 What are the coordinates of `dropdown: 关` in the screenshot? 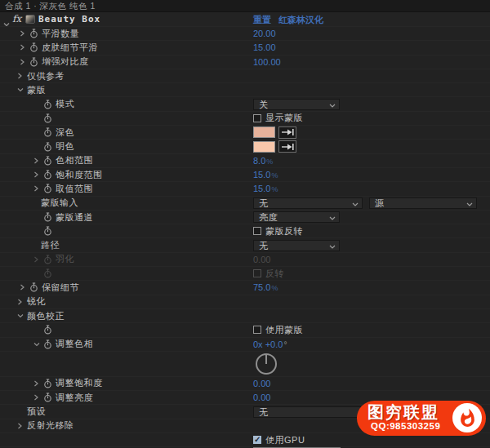 It's located at (296, 104).